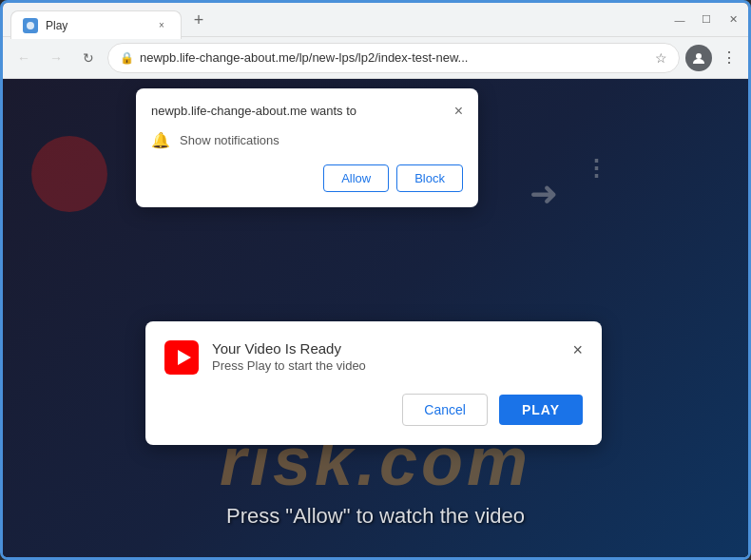 The image size is (751, 560). Describe the element at coordinates (706, 19) in the screenshot. I see `window-controls: — ☐ ✕` at that location.